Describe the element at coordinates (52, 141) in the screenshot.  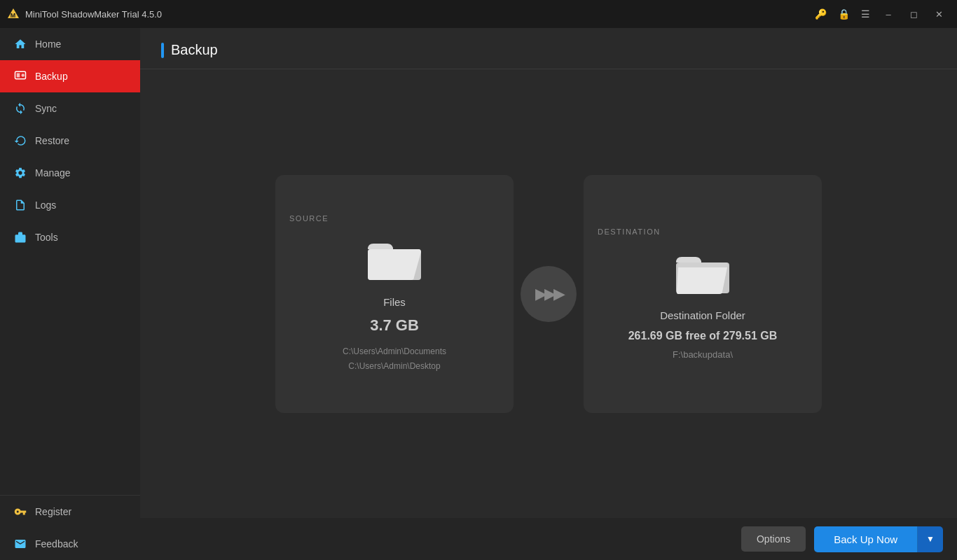
I see `sidebar-label-restore: Restore` at that location.